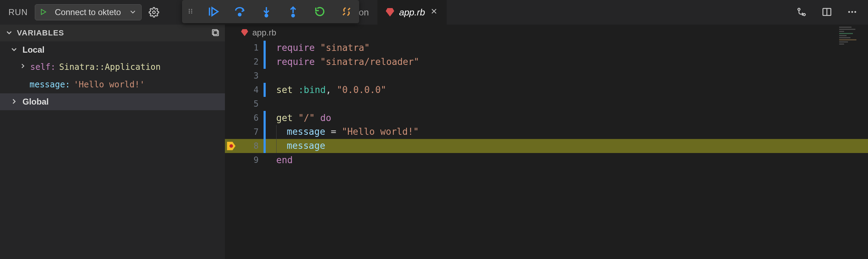 The image size is (868, 259). I want to click on code-line: 7message = "Hello world!", so click(546, 132).